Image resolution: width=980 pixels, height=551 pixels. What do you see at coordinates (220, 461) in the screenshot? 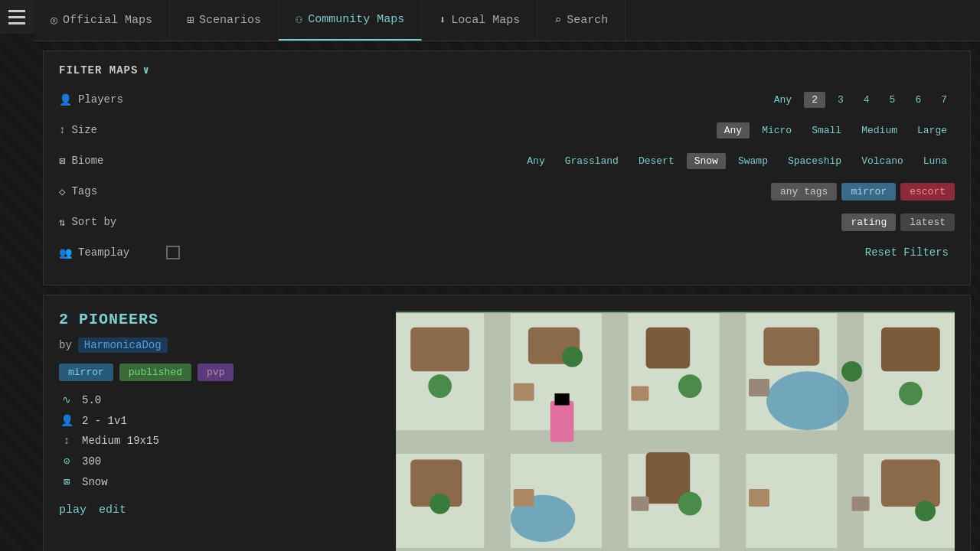
I see `stat-credits: ⊙ 300` at bounding box center [220, 461].